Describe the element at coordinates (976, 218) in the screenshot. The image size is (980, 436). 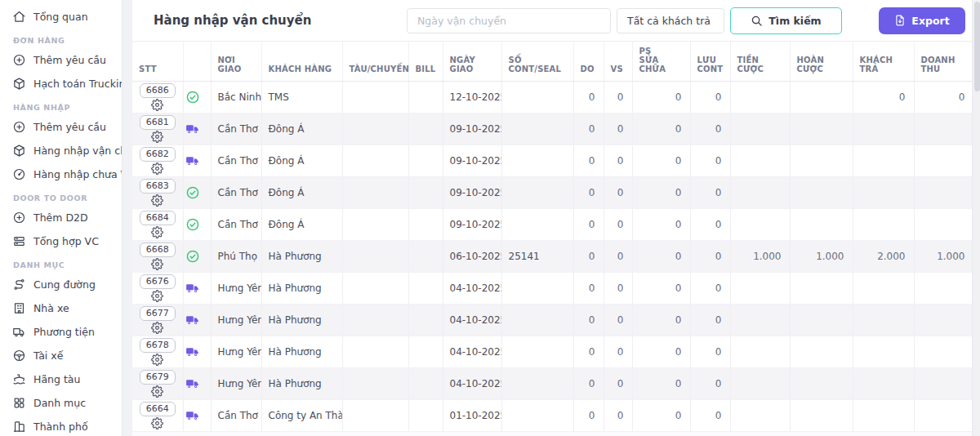
I see `vertical-scrollbar` at that location.